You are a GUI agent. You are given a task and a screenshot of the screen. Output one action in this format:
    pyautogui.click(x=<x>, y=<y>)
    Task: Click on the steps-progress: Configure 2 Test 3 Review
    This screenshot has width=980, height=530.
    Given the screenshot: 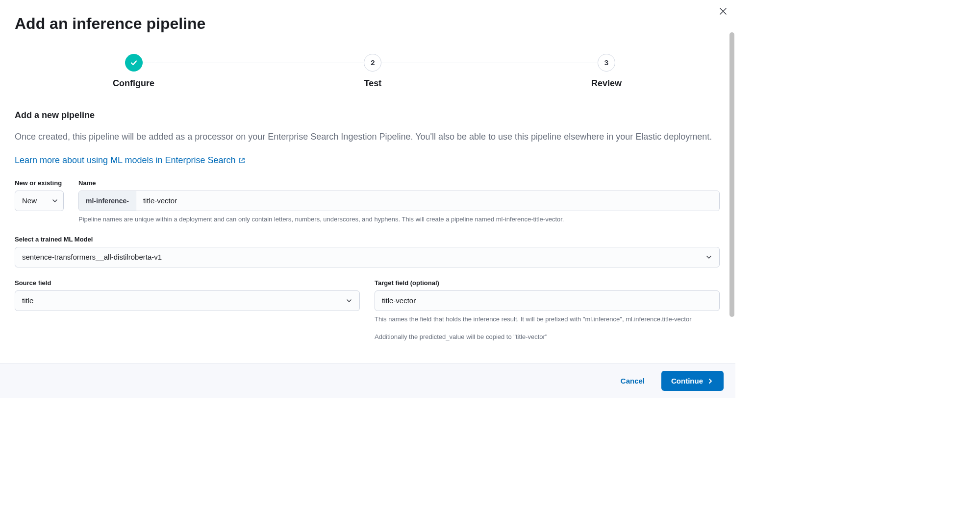 What is the action you would take?
    pyautogui.click(x=367, y=72)
    